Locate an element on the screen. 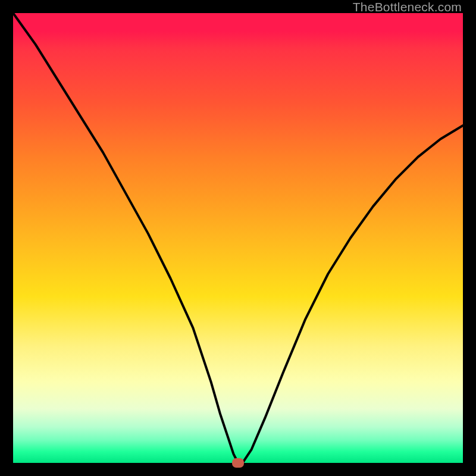 The height and width of the screenshot is (476, 476). bottleneck-marker is located at coordinates (238, 463).